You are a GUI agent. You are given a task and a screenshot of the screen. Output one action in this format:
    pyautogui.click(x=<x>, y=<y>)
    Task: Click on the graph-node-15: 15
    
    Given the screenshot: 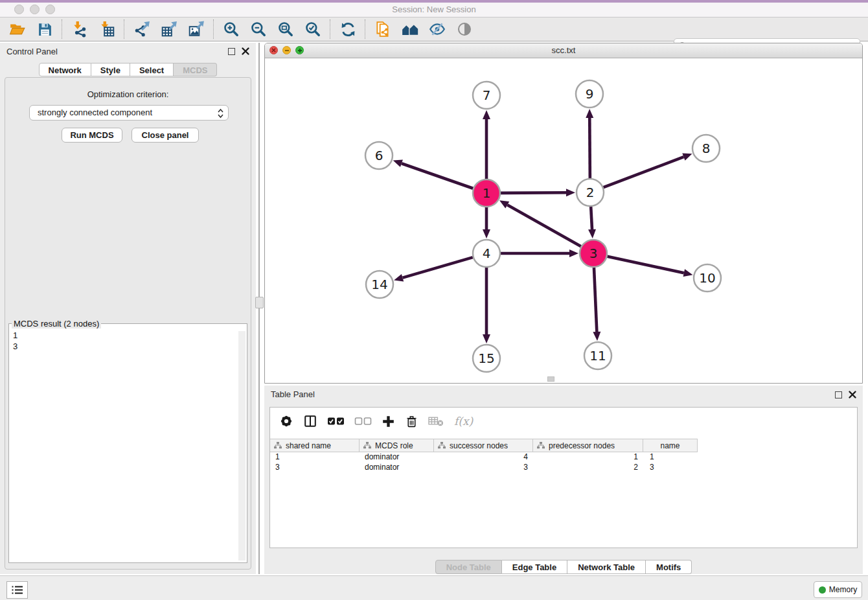 What is the action you would take?
    pyautogui.click(x=486, y=358)
    